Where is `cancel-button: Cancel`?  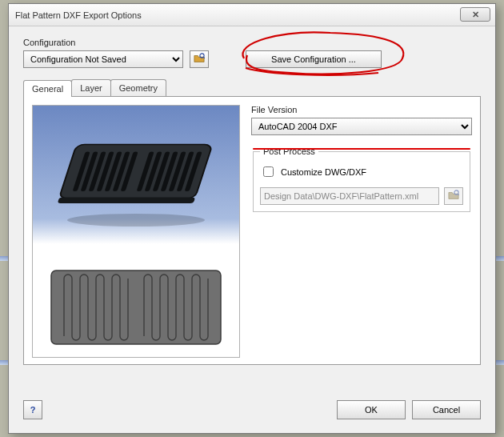
cancel-button: Cancel is located at coordinates (446, 410).